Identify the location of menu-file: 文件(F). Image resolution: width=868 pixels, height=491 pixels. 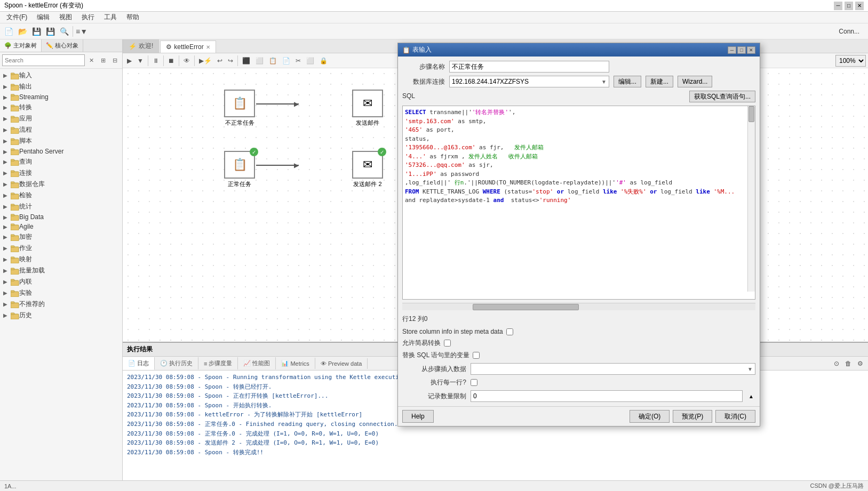
(17, 17).